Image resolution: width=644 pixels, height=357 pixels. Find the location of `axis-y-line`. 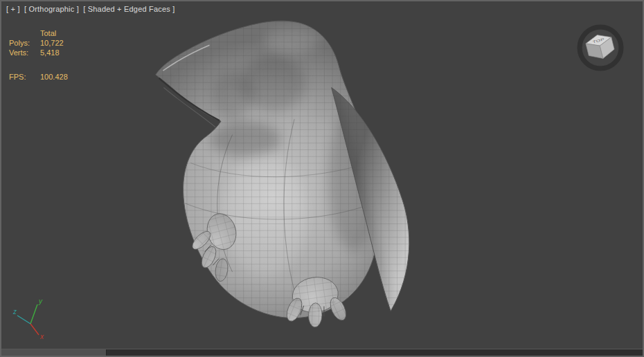

axis-y-line is located at coordinates (34, 314).